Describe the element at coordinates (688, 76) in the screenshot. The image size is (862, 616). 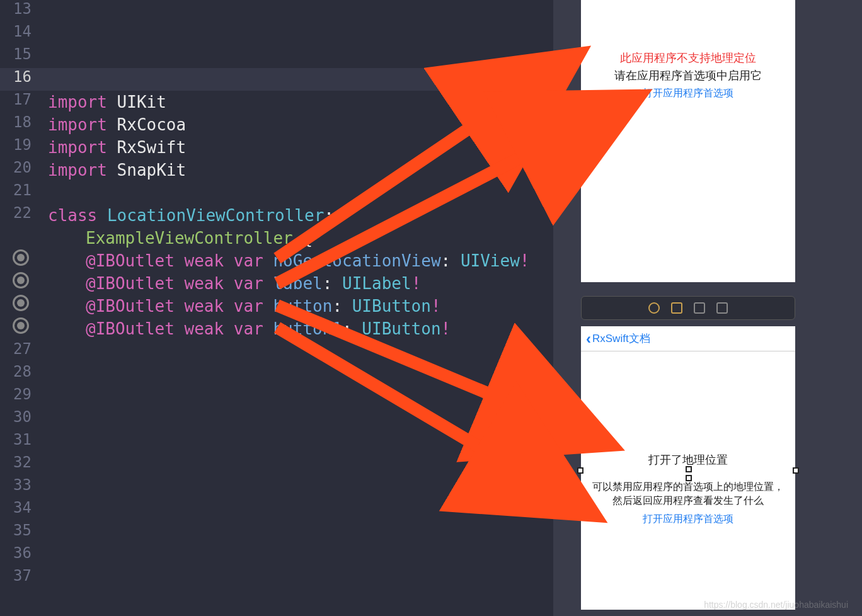
I see `error-subtitle-label: 请在应用程序首选项中启用它` at that location.